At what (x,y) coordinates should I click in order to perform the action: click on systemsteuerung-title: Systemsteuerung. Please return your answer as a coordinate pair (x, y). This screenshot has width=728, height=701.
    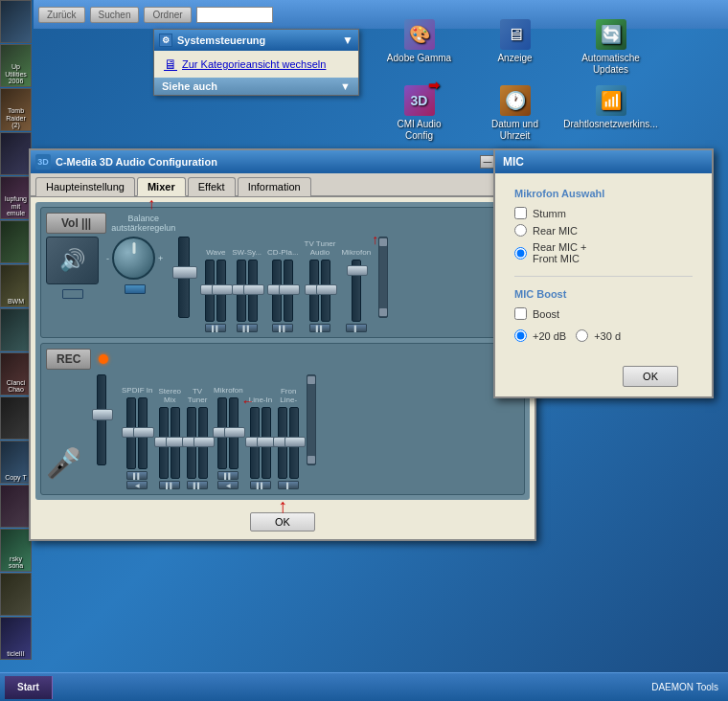
    Looking at the image, I should click on (221, 40).